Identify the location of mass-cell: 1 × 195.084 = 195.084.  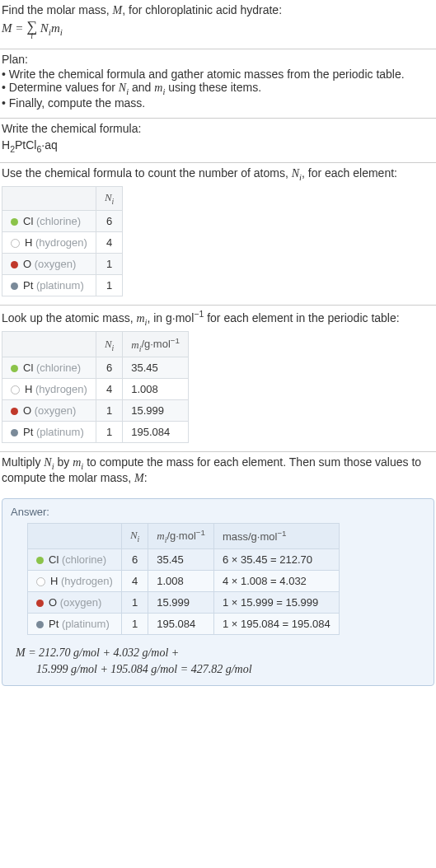
(276, 624).